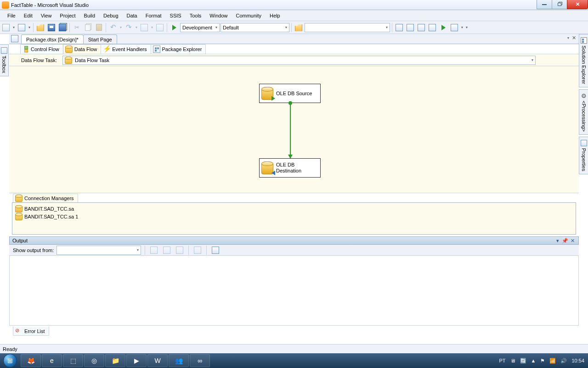  Describe the element at coordinates (178, 49) in the screenshot. I see `tab-package-explorer: Package Explorer` at that location.